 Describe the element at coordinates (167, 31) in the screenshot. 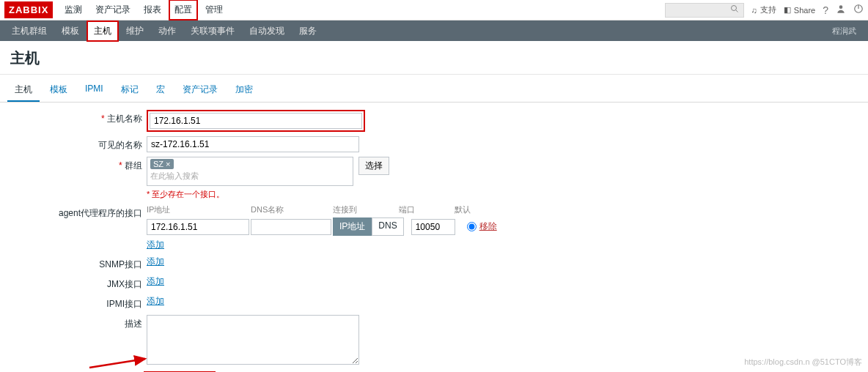

I see `subnav-actions: 动作` at that location.